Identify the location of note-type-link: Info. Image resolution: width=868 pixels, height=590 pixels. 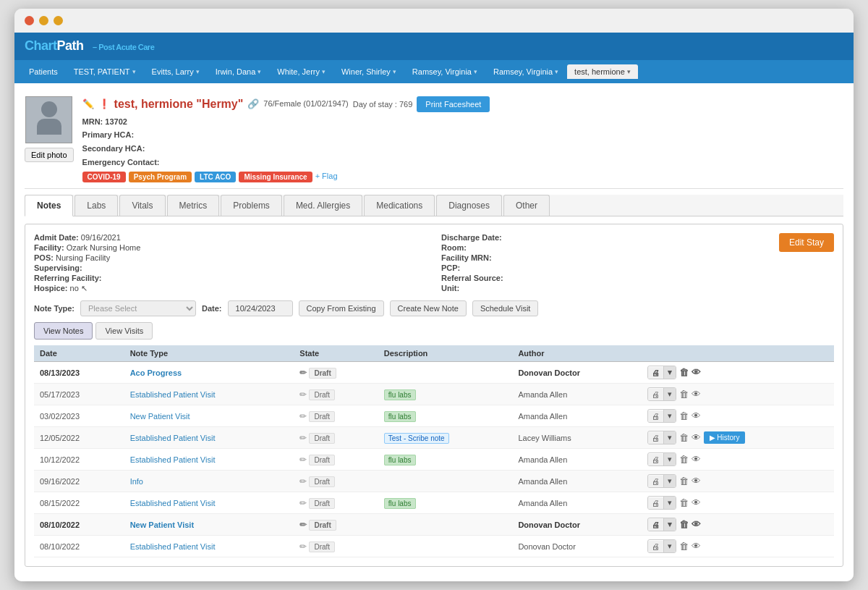
(137, 481).